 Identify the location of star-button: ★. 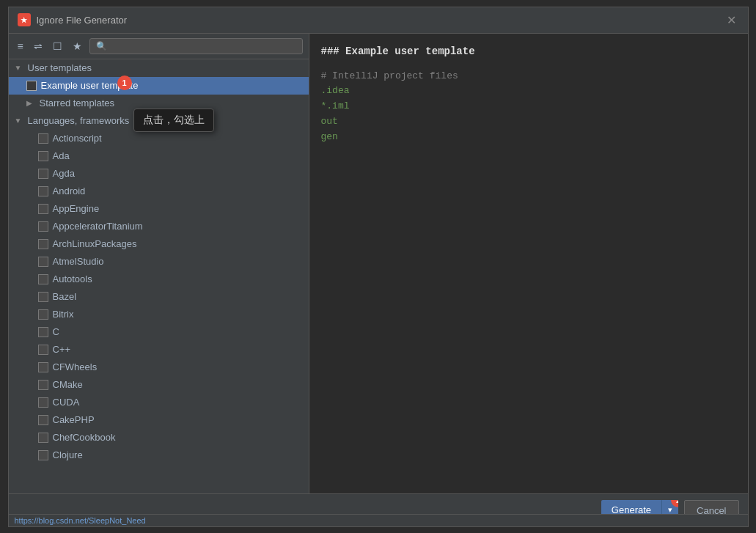
(78, 46).